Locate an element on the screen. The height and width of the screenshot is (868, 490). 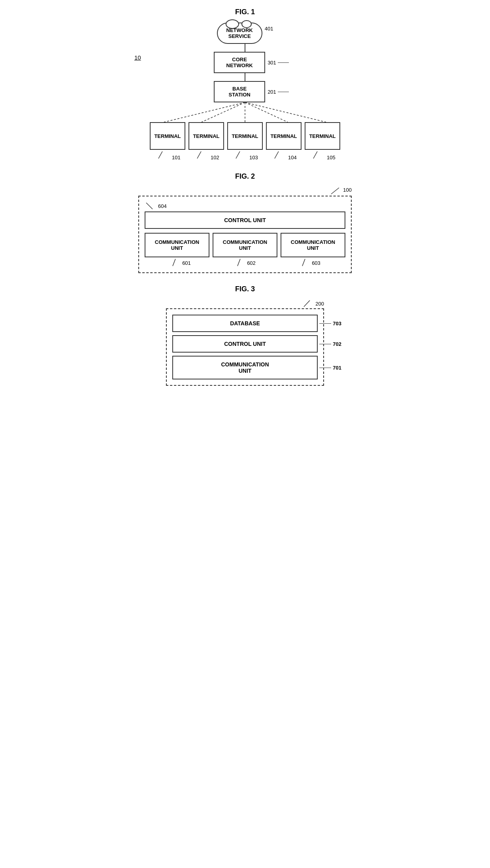
terminal-1-box: TERMINAL is located at coordinates (168, 136).